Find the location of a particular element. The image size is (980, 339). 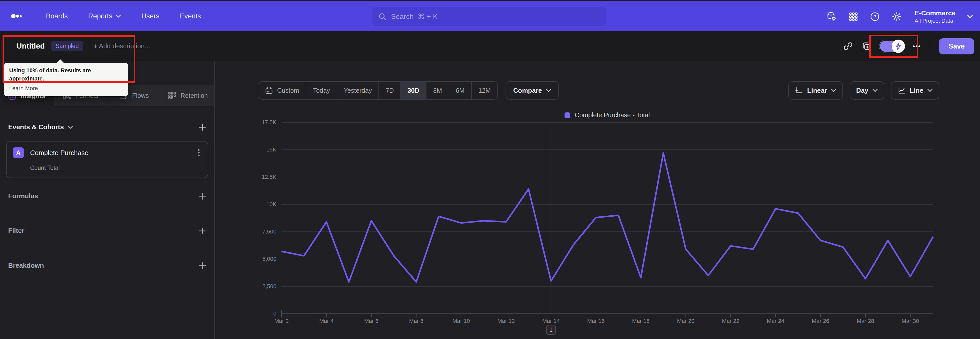

nav-item-label: Events is located at coordinates (191, 16).